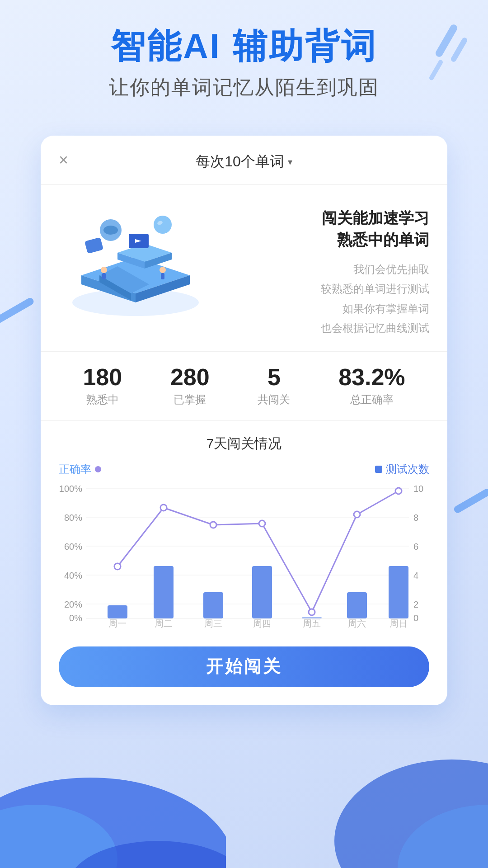 This screenshot has width=488, height=868. What do you see at coordinates (325, 288) in the screenshot?
I see `info-desc-line: 较熟悉的单词进行测试` at bounding box center [325, 288].